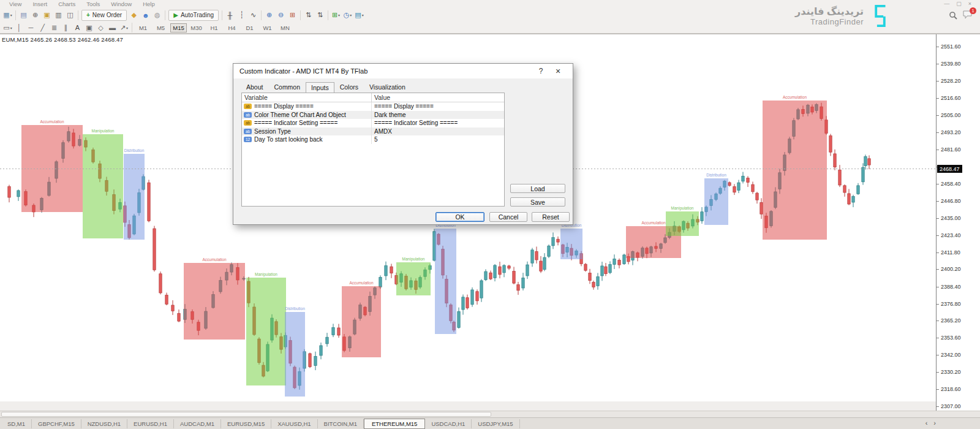 Image resolution: width=980 pixels, height=429 pixels. Describe the element at coordinates (373, 107) in the screenshot. I see `input-row: ab===== Display ========== Display =====` at that location.